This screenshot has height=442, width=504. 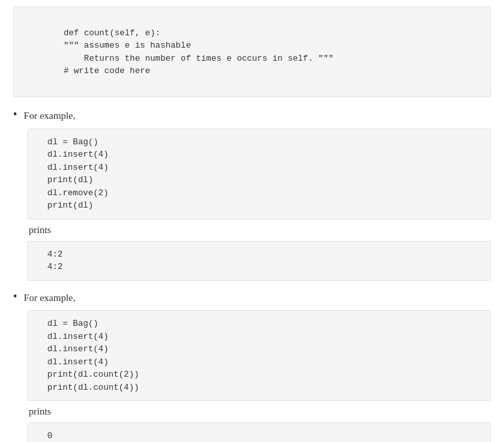 I want to click on top-code-line-2: """ assumes e is hashable, so click(x=107, y=46).